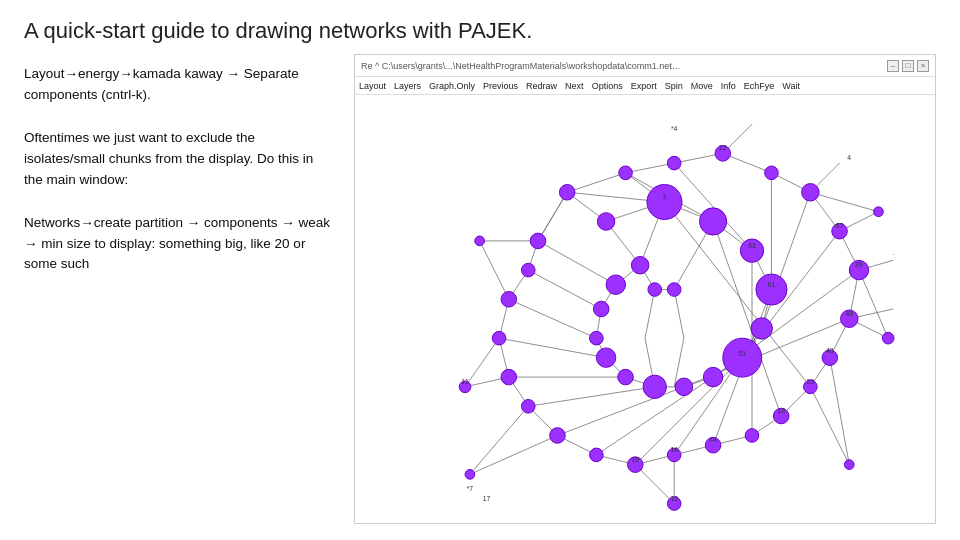  What do you see at coordinates (772, 284) in the screenshot?
I see `svg-text: 61` at bounding box center [772, 284].